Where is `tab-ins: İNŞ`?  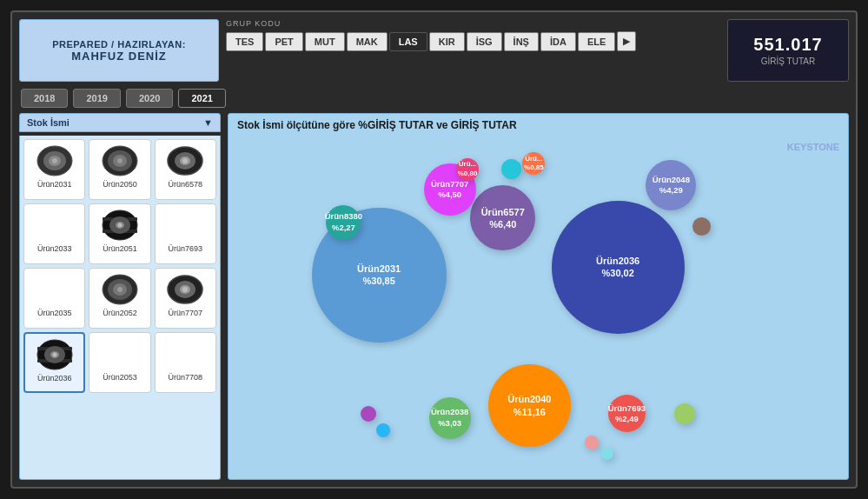 tab-ins: İNŞ is located at coordinates (521, 42).